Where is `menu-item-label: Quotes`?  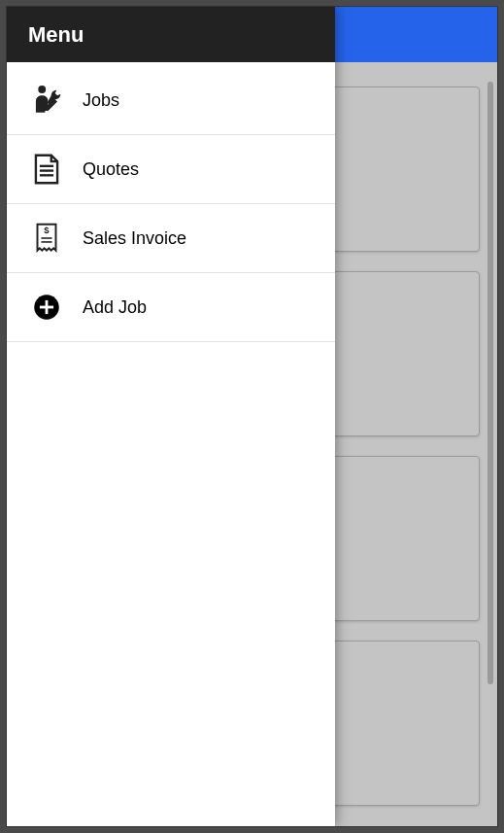
menu-item-label: Quotes is located at coordinates (111, 169).